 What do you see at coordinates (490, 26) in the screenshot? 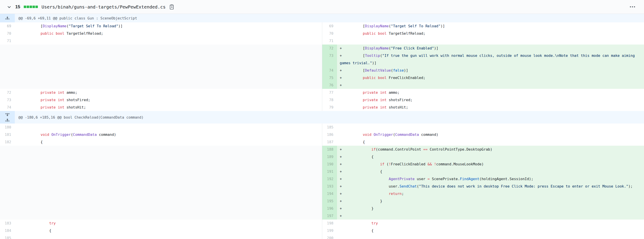
I see `code-cell: [DisplayName("Target Self To Reload")]` at bounding box center [490, 26].